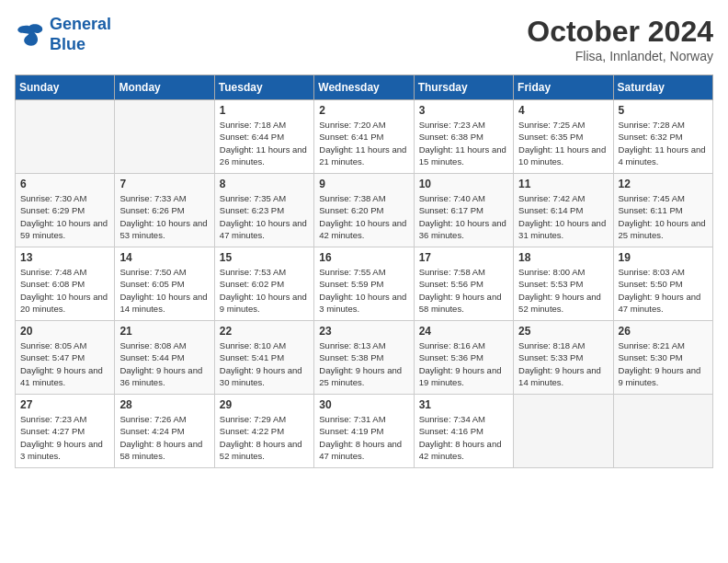  Describe the element at coordinates (265, 331) in the screenshot. I see `day-number: 22` at that location.